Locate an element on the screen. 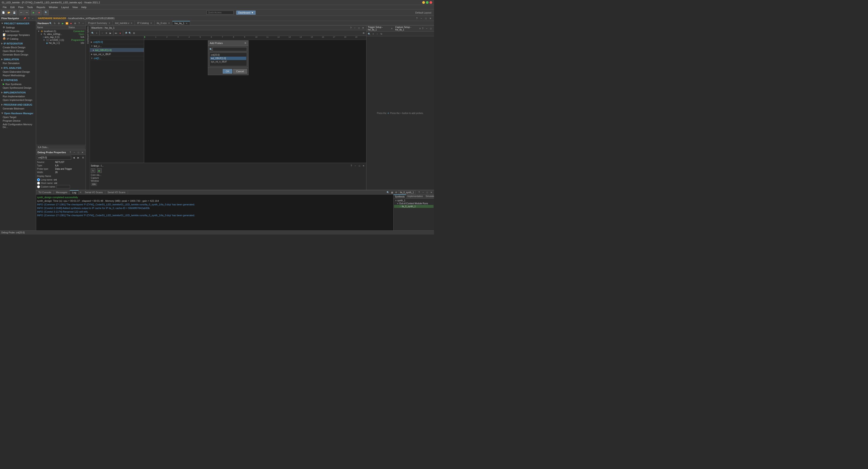 This screenshot has width=868, height=469. waveform-minus-icon: − is located at coordinates (102, 33).